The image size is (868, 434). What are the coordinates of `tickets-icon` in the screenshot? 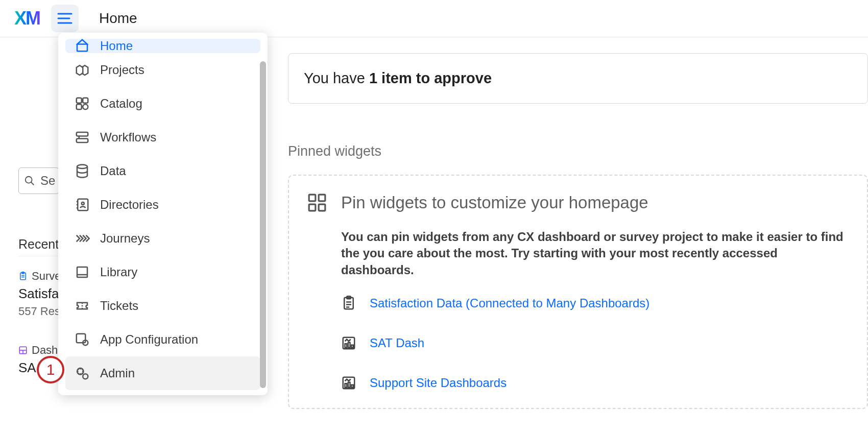 It's located at (82, 306).